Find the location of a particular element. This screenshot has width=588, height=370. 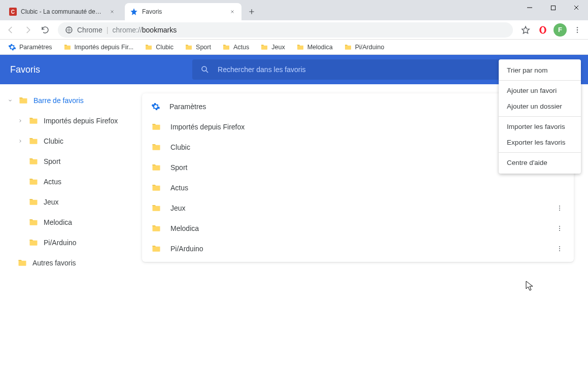

tab-clubic: C Clubic - La communauté des pas is located at coordinates (62, 12).